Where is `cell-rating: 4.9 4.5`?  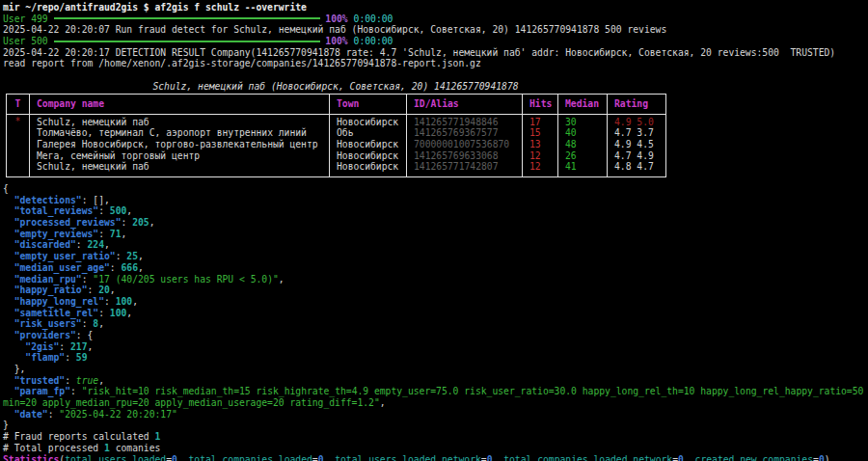 cell-rating: 4.9 4.5 is located at coordinates (637, 145).